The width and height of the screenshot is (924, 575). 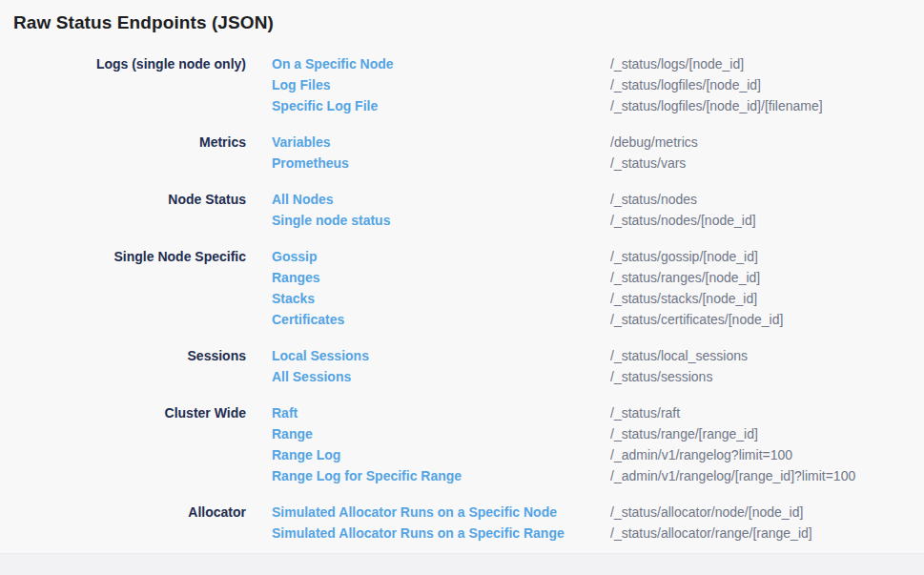 What do you see at coordinates (767, 455) in the screenshot?
I see `endpoint-path: /_admin/v1/rangelog?limit=100` at bounding box center [767, 455].